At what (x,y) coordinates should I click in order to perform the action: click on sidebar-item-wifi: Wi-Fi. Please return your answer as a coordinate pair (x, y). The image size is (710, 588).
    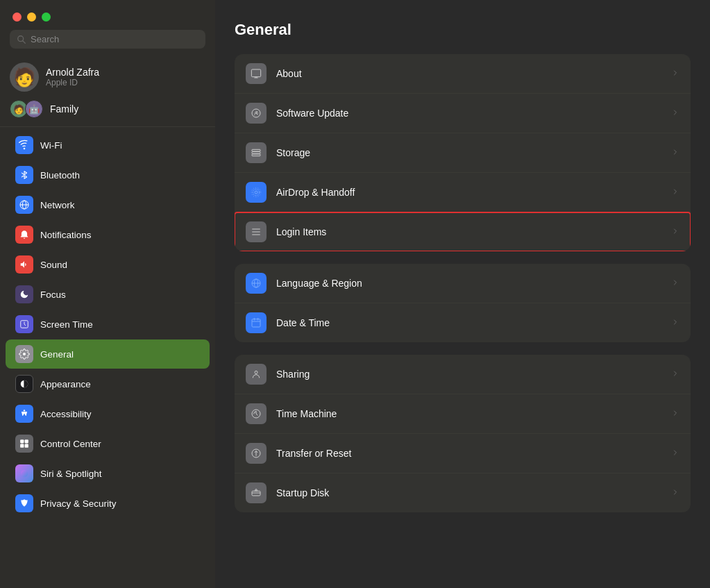
    Looking at the image, I should click on (108, 145).